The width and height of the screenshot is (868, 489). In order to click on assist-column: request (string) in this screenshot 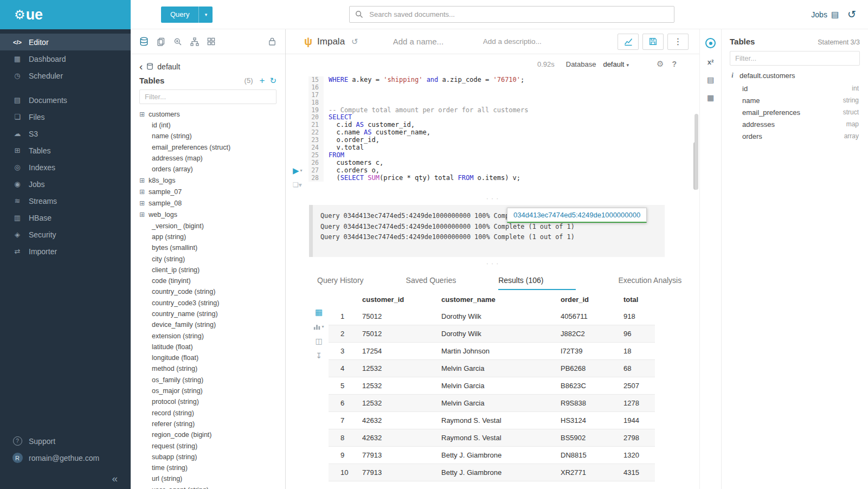, I will do `click(208, 446)`.